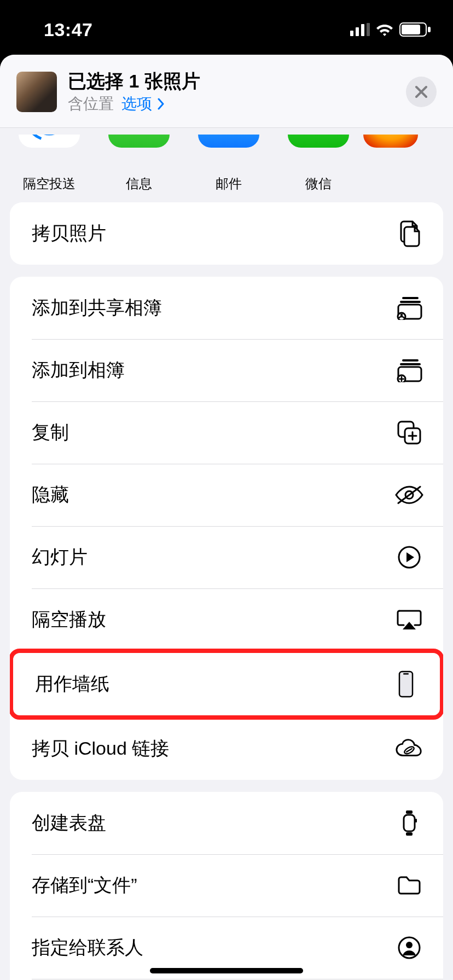 The image size is (453, 980). What do you see at coordinates (60, 557) in the screenshot?
I see `action-label: 幻灯片` at bounding box center [60, 557].